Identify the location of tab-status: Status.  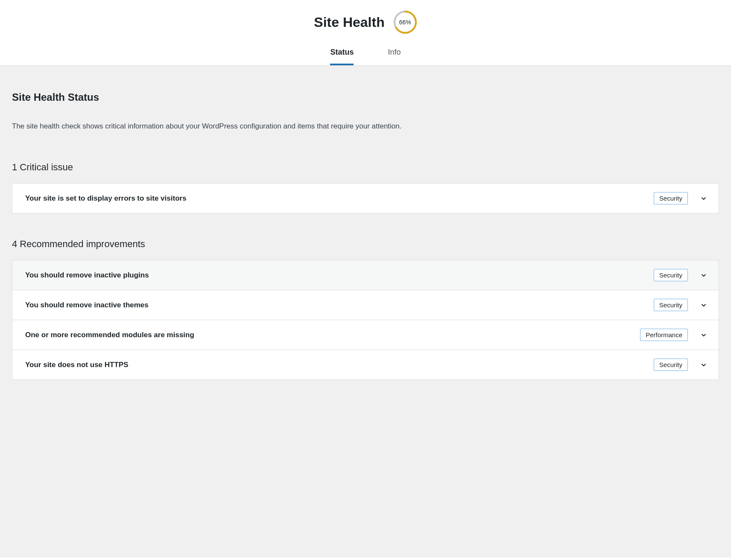
(342, 54).